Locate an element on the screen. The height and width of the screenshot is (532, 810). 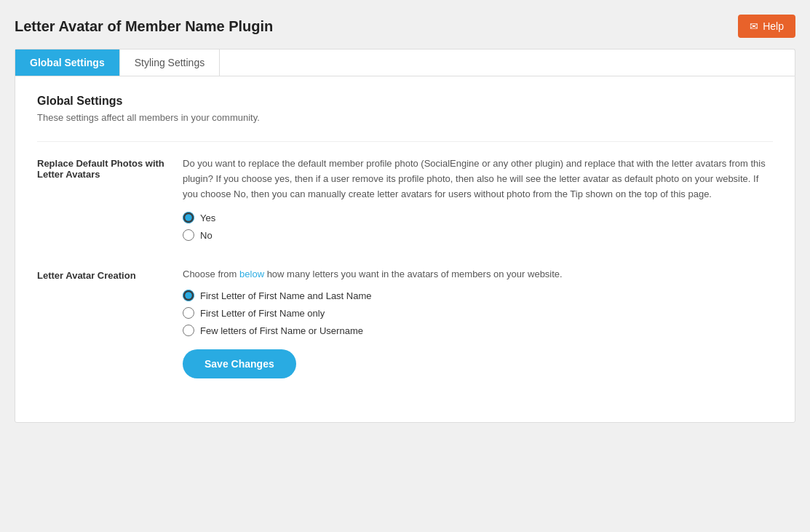
replace-photos-description: Do you want to replace the default membe… is located at coordinates (477, 179).